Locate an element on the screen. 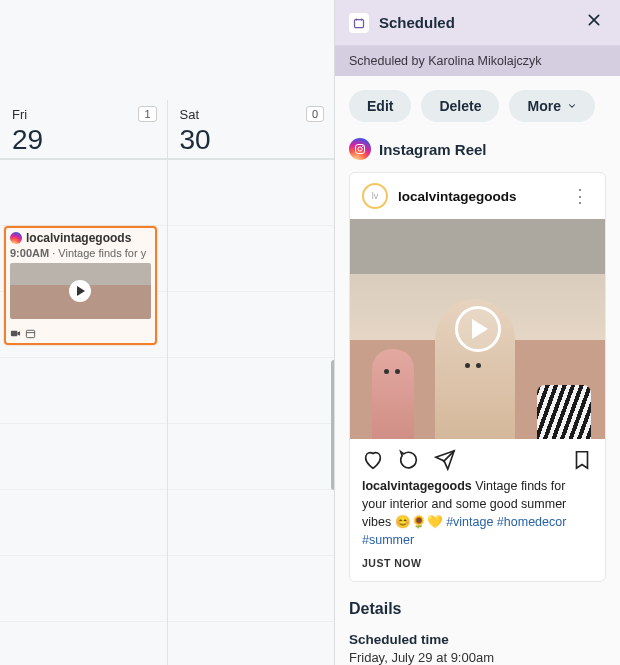 The height and width of the screenshot is (665, 620). more-button: More is located at coordinates (552, 106).